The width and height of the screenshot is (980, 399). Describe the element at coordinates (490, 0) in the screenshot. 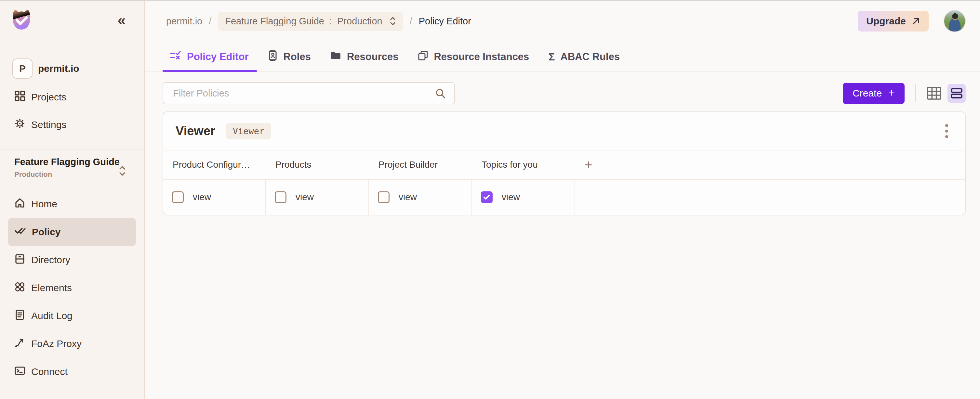

I see `window-top-edge` at that location.